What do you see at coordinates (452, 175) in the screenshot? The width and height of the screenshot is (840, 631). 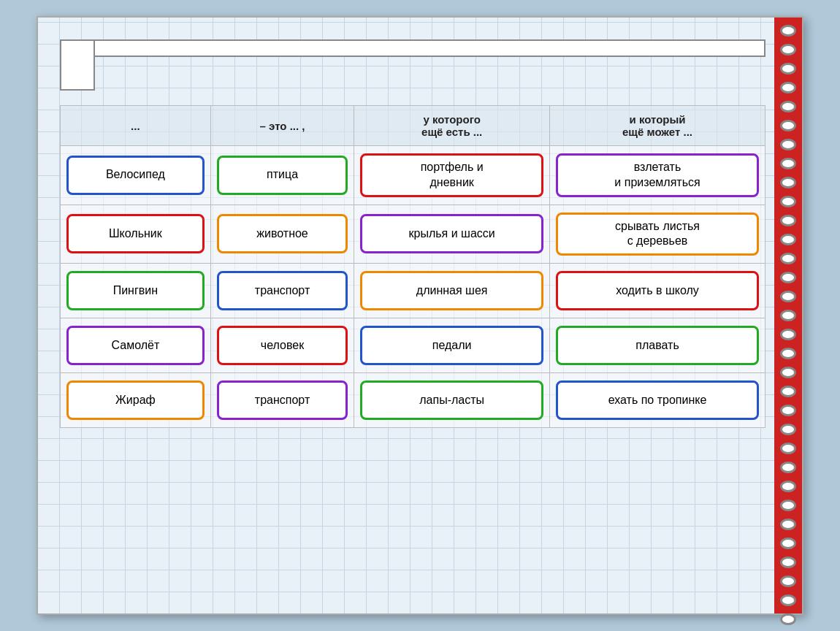 I see `cell-r0-c2: портфель идневник` at bounding box center [452, 175].